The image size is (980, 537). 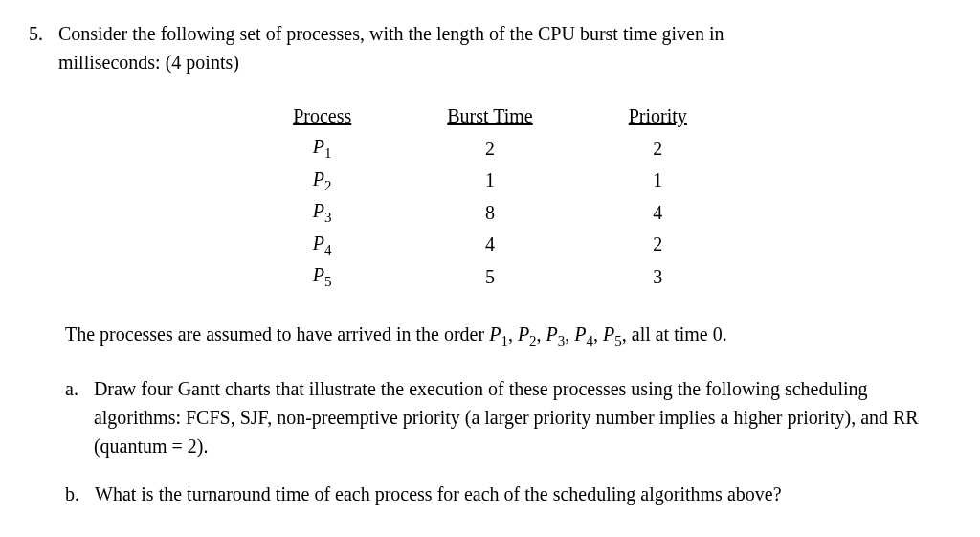 What do you see at coordinates (36, 48) in the screenshot?
I see `question-number: 5.` at bounding box center [36, 48].